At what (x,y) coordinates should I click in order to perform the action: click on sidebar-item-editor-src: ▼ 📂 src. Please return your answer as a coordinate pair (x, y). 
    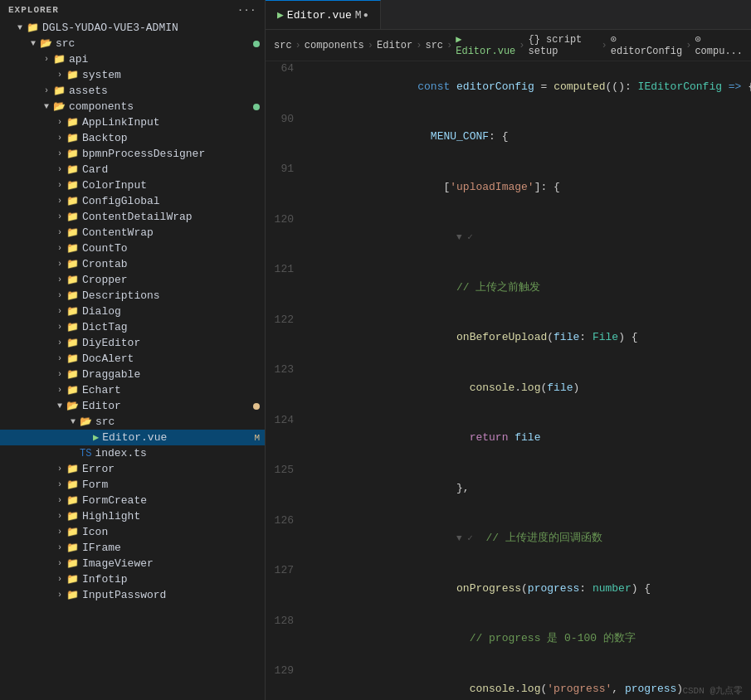
    Looking at the image, I should click on (133, 421).